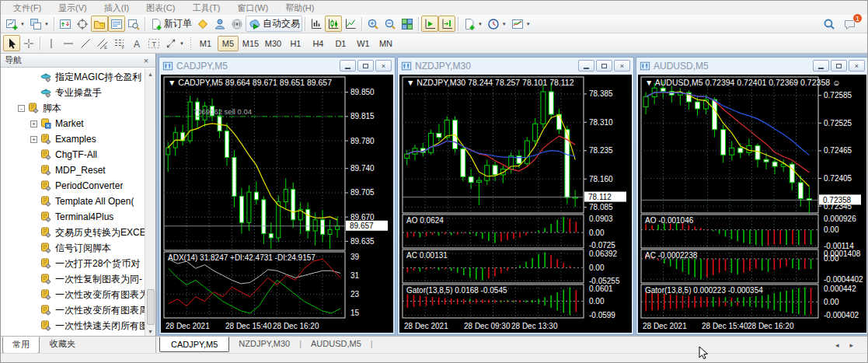 The height and width of the screenshot is (363, 868). I want to click on tree-item-15: 一次性改变所有图表周, so click(78, 310).